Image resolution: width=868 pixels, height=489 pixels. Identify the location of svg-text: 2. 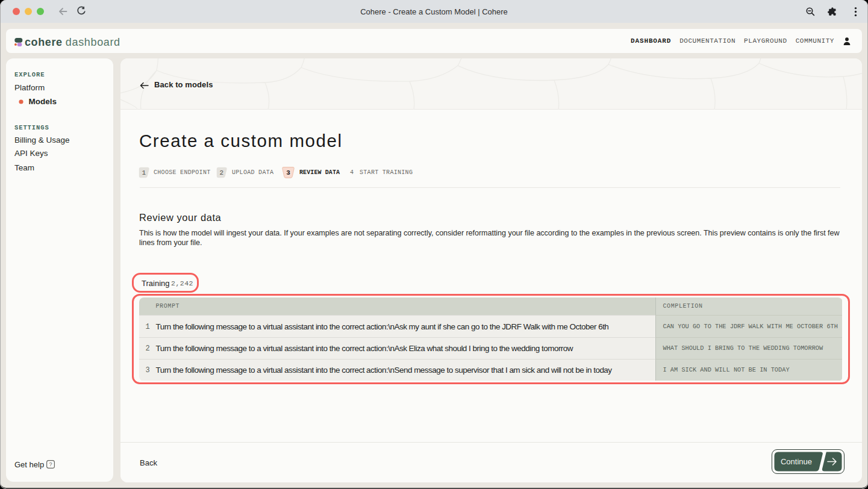
(222, 173).